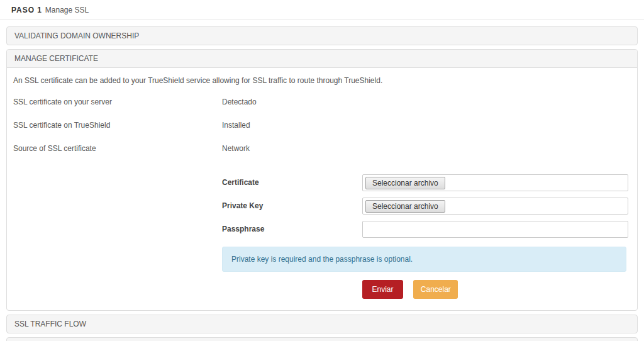 This screenshot has width=644, height=341. What do you see at coordinates (426, 206) in the screenshot?
I see `private-key-field-row: Private Key Seleccionar archivo` at bounding box center [426, 206].